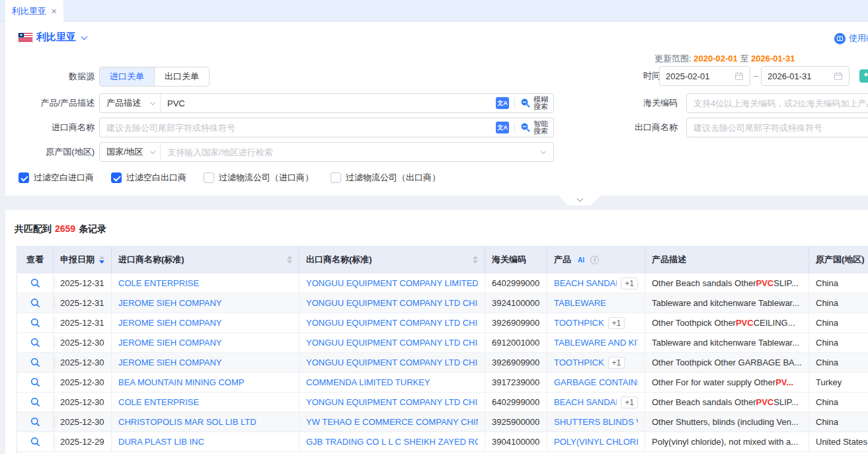  I want to click on header-declare-date: 申报日期, so click(83, 260).